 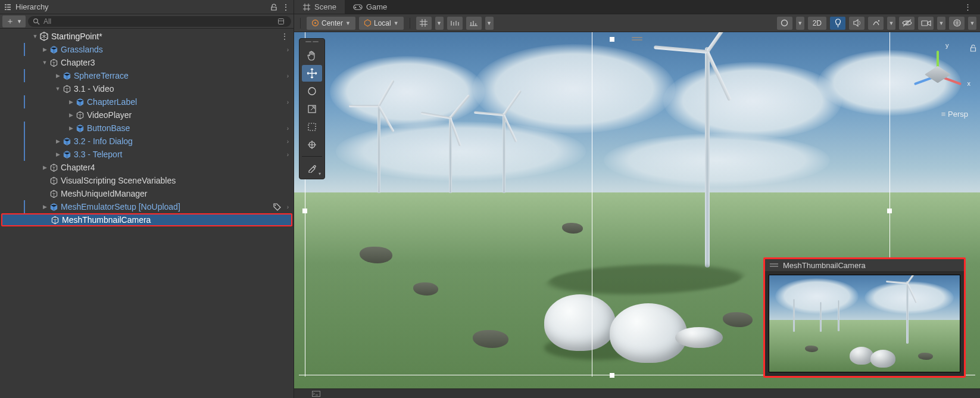 I want to click on tree-item-buttonbase: ▶ ButtonBase ›, so click(x=146, y=128).